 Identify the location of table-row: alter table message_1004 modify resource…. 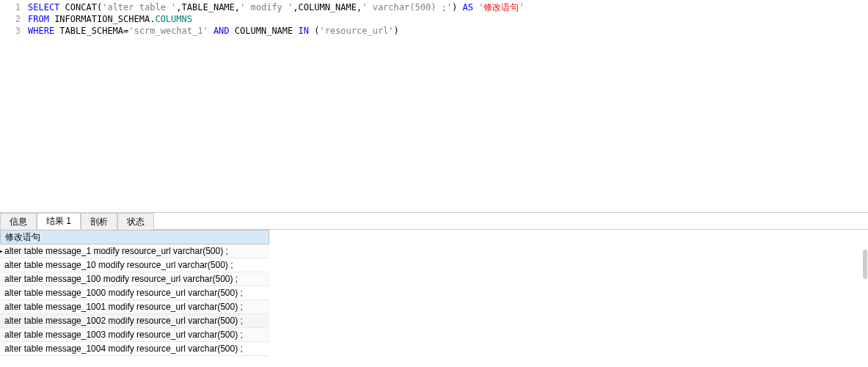
(135, 349).